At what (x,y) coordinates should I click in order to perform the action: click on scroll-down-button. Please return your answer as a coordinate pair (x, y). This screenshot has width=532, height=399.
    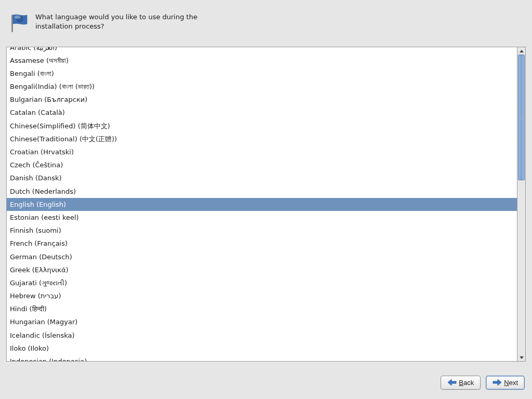
    Looking at the image, I should click on (522, 357).